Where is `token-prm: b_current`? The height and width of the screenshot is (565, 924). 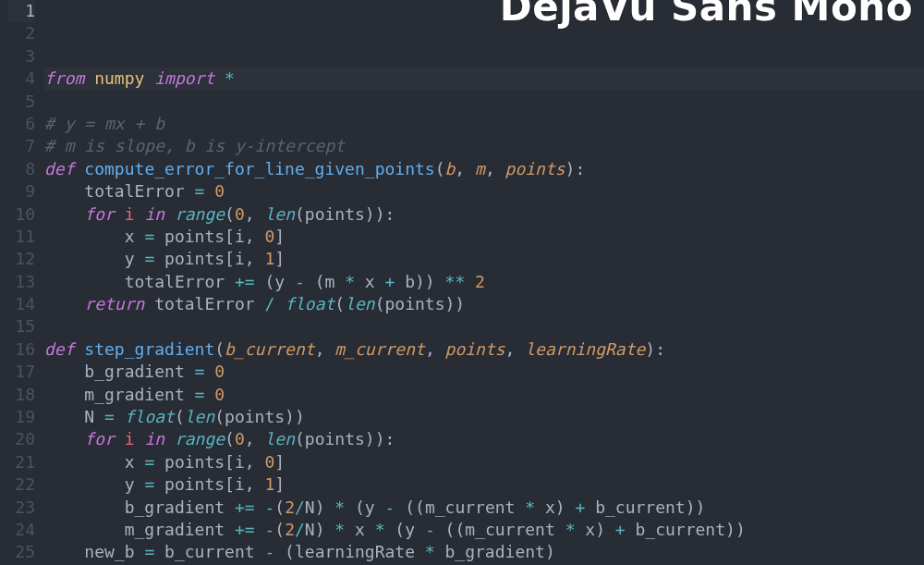 token-prm: b_current is located at coordinates (270, 350).